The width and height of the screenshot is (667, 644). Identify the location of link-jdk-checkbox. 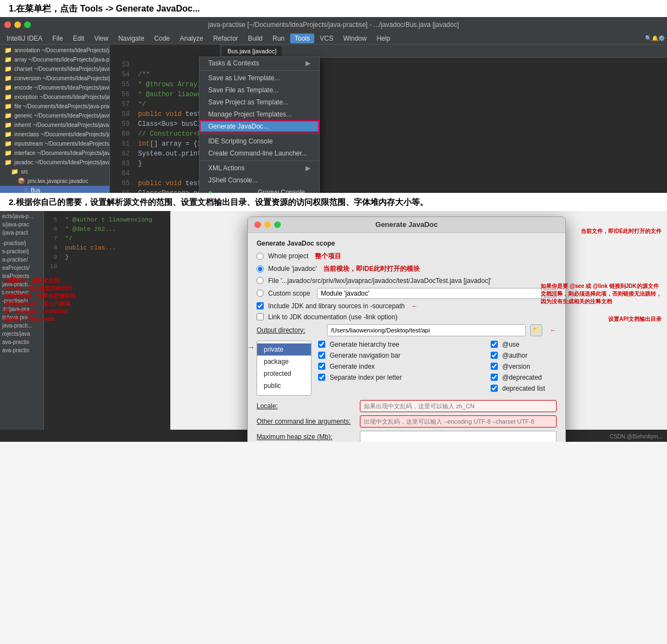
(260, 317).